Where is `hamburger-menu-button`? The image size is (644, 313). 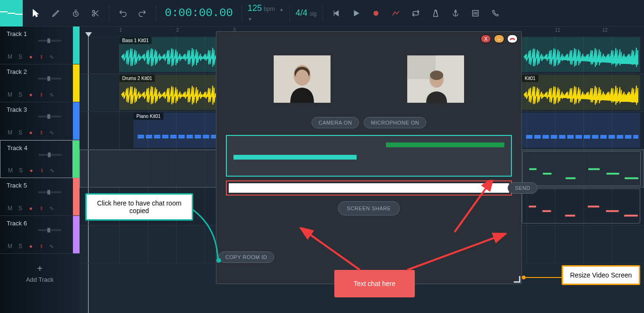
hamburger-menu-button is located at coordinates (11, 13).